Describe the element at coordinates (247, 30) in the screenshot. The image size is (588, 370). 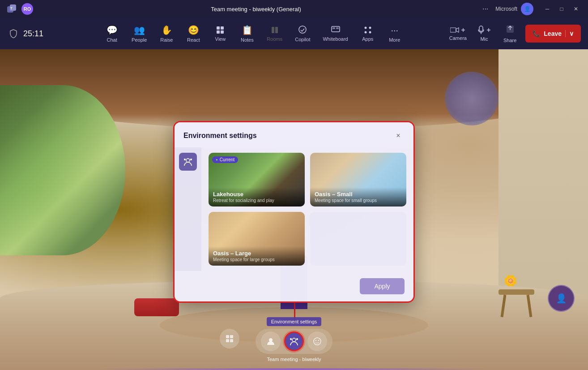
I see `notes-icon: 📋` at that location.